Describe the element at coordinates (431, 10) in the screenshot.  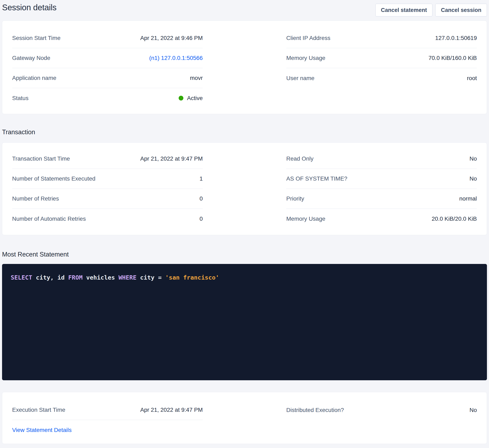
I see `header-actions: Cancel statement Cancel session` at that location.